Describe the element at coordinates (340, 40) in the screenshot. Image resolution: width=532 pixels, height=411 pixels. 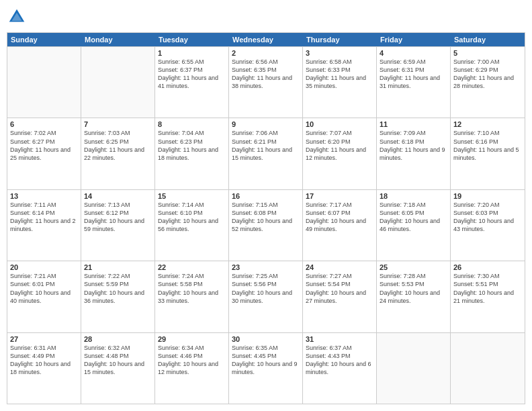
I see `header-day-thursday: Thursday` at that location.